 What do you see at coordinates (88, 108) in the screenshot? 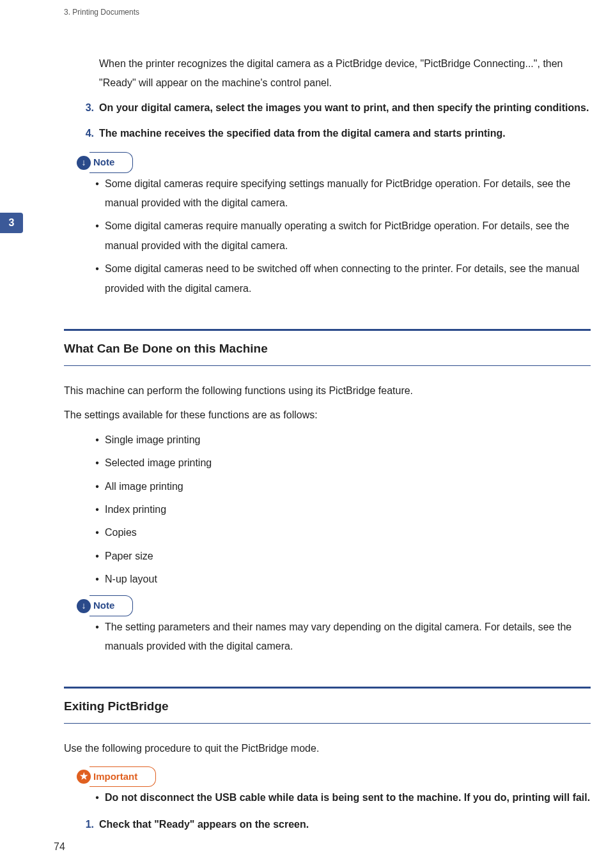
I see `step-number: 3.` at bounding box center [88, 108].